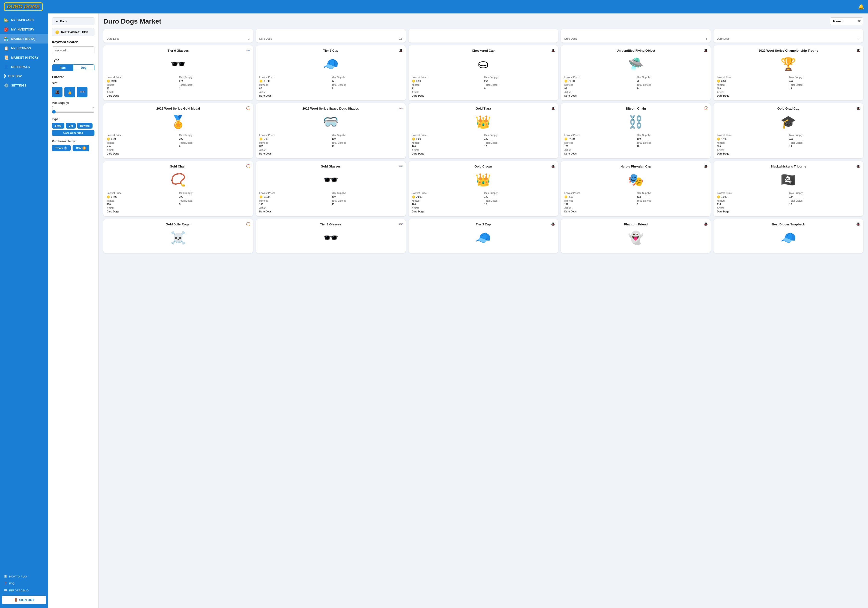 The width and height of the screenshot is (868, 608). What do you see at coordinates (788, 131) in the screenshot?
I see `market-card-9: 🎩 Gold Grad Cap 🎓 Lowest Price: Max Supp…` at bounding box center [788, 131].